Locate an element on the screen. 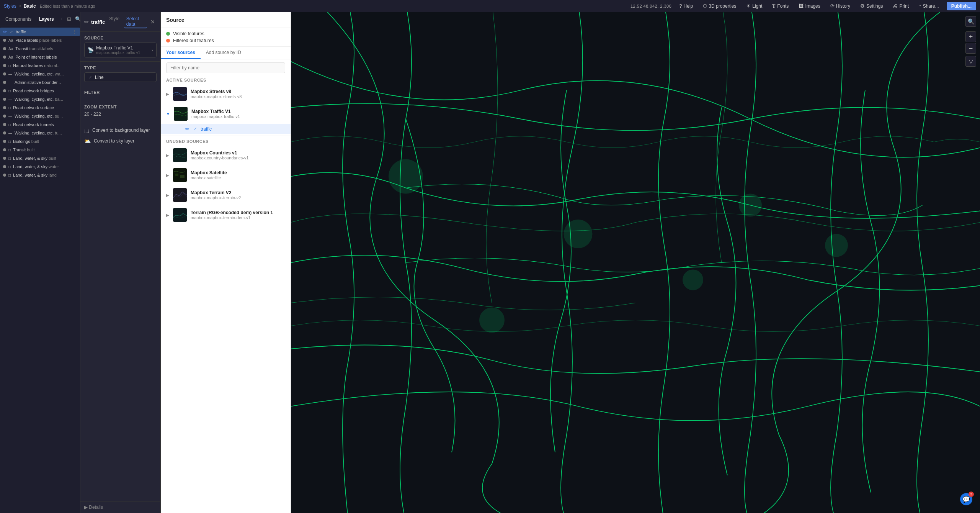 This screenshot has width=980, height=513. tab-select-data: Select data is located at coordinates (136, 22).